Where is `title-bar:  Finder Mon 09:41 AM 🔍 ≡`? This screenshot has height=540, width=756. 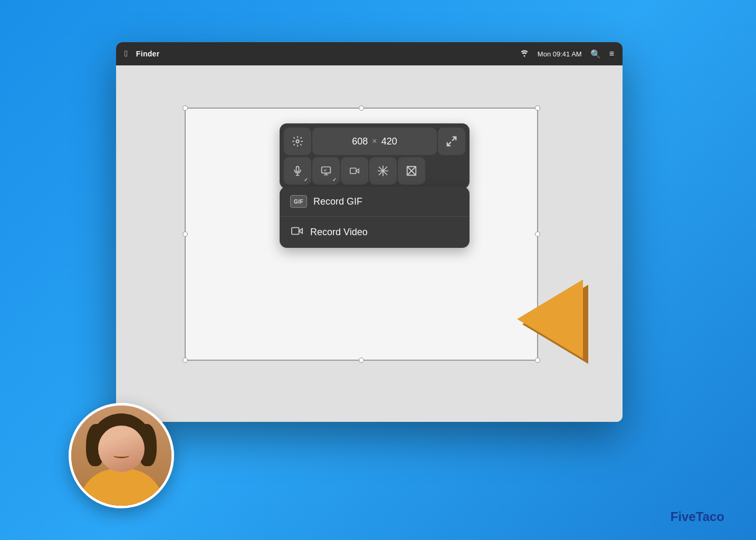
title-bar:  Finder Mon 09:41 AM 🔍 ≡ is located at coordinates (369, 54).